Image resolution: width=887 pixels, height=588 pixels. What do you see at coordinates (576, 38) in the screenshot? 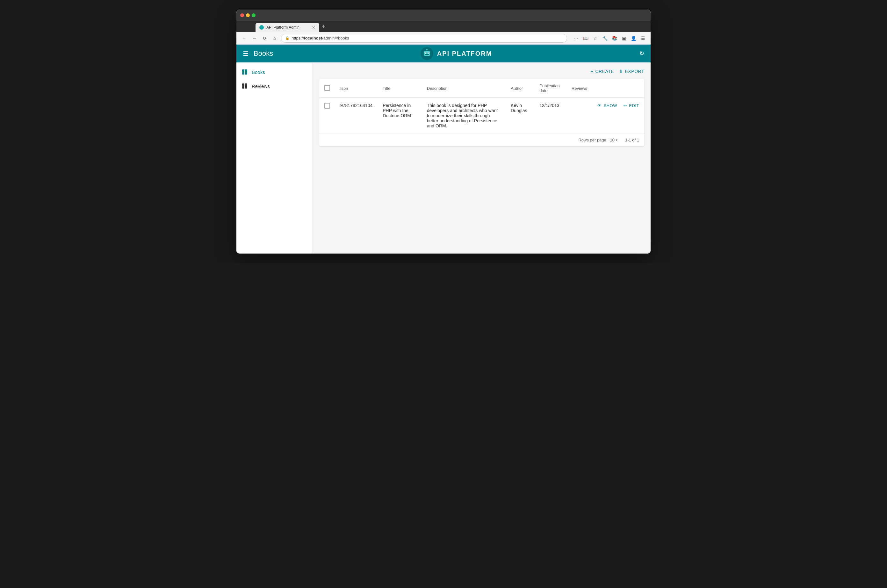
I see `overflow-menu-icon: ···` at bounding box center [576, 38].